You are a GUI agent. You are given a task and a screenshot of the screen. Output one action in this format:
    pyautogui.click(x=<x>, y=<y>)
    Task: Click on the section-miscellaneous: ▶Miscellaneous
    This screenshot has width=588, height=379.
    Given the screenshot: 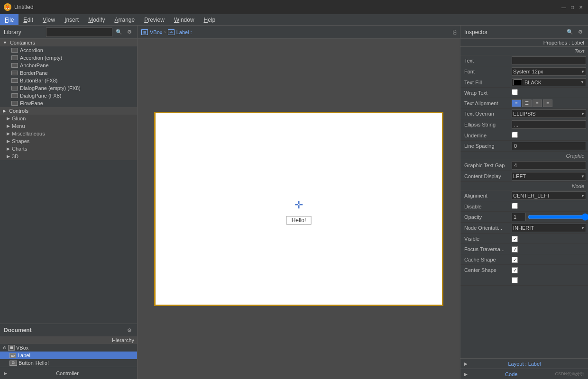 What is the action you would take?
    pyautogui.click(x=68, y=134)
    